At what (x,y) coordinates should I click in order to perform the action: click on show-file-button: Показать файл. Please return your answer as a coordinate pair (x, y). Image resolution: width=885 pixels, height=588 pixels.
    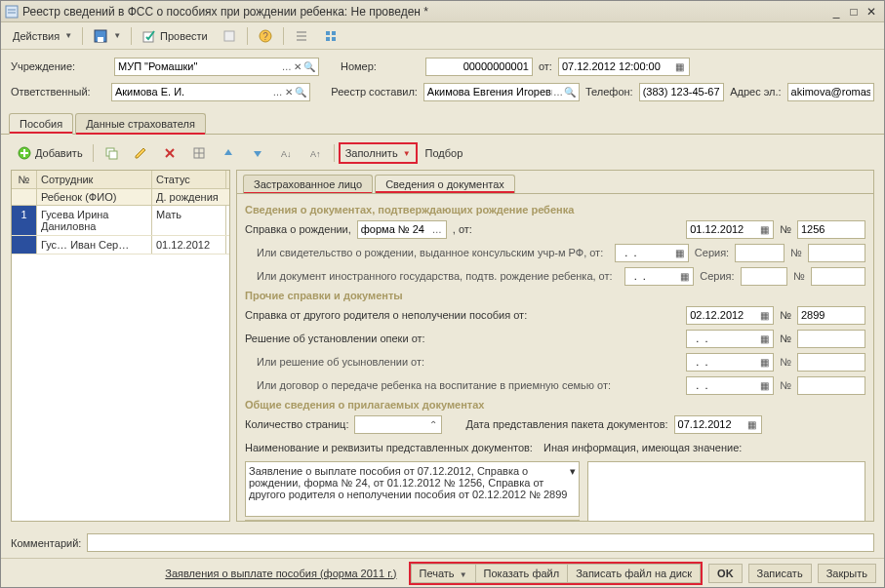
    Looking at the image, I should click on (521, 573).